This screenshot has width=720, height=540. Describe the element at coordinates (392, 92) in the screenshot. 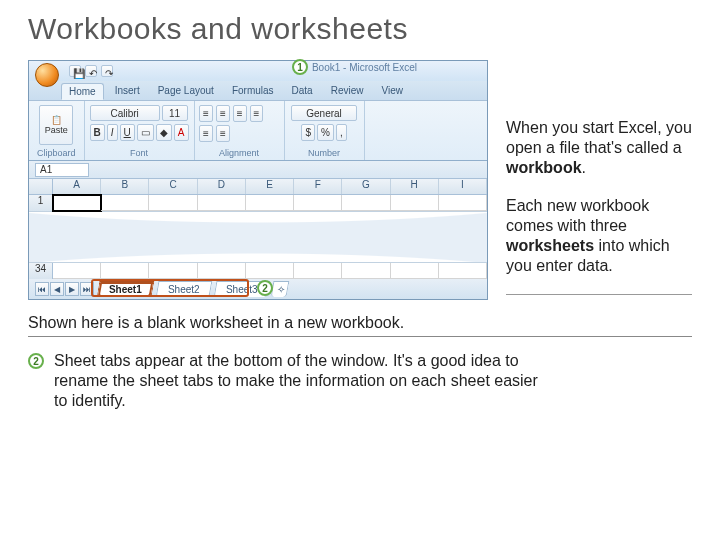

I see `tab-view: View` at that location.